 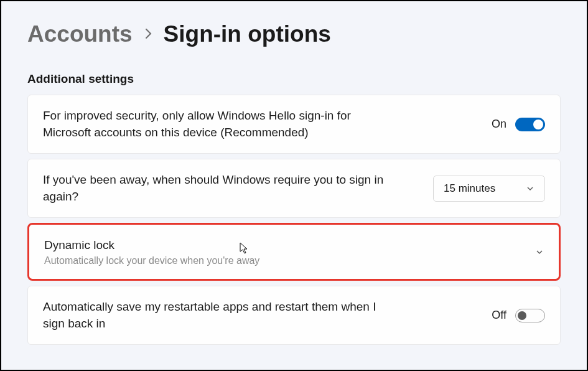 What do you see at coordinates (217, 188) in the screenshot?
I see `setting-title: If you've been away, when should Windows…` at bounding box center [217, 188].